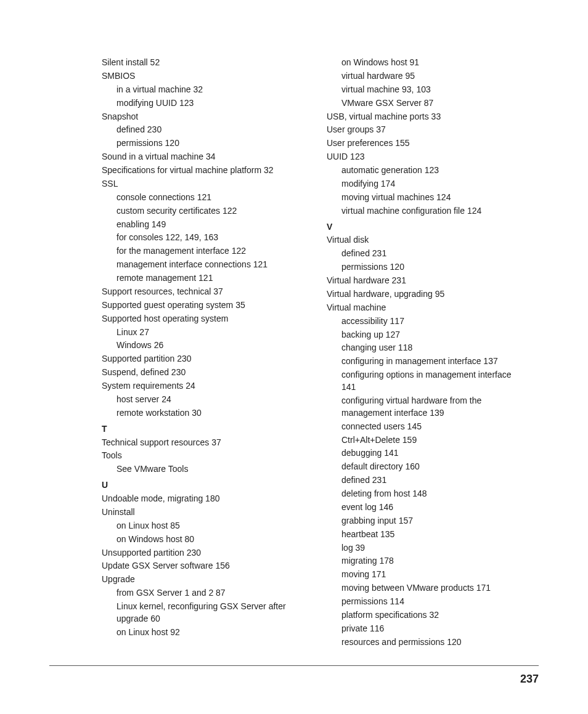 The height and width of the screenshot is (714, 588). I want to click on index-subentry: backing up 127, so click(427, 335).